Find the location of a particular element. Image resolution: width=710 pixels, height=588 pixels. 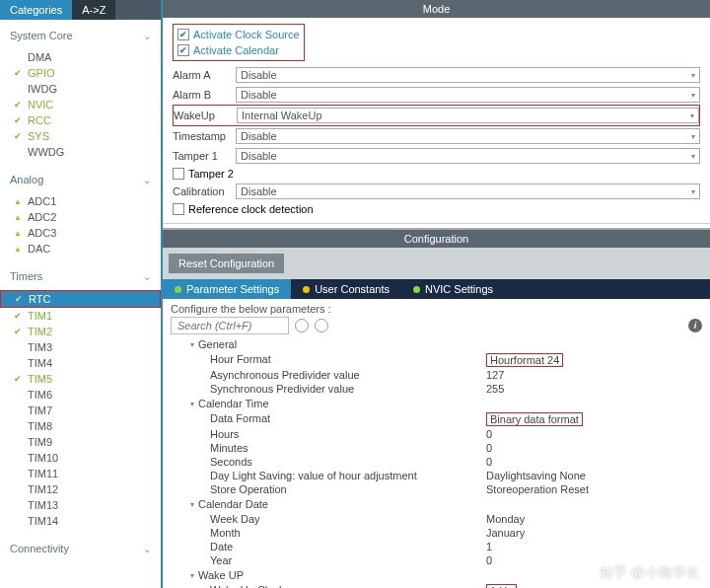

param-wakeup-clock: Wake Up Clock is located at coordinates (348, 586).